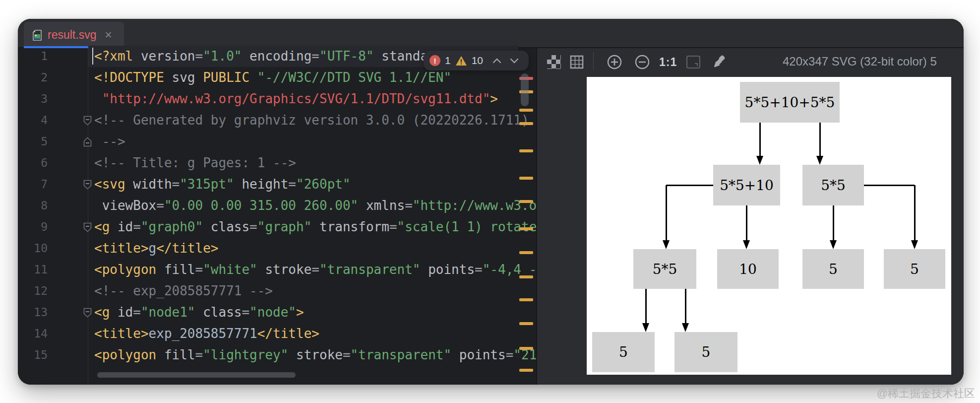 This screenshot has height=403, width=980. Describe the element at coordinates (577, 62) in the screenshot. I see `grid-icon` at that location.